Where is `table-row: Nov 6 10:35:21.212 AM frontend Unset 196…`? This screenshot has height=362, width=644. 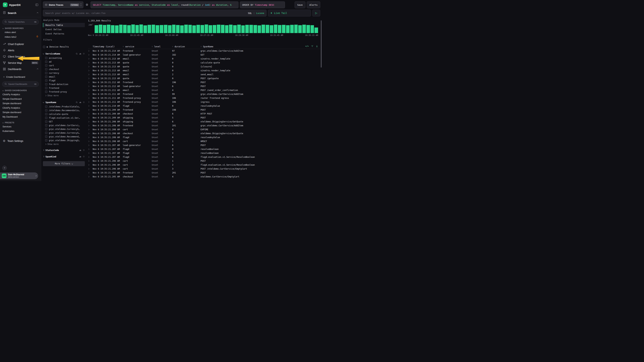 table-row: Nov 6 10:35:21.212 AM frontend Unset 196… is located at coordinates (204, 82).